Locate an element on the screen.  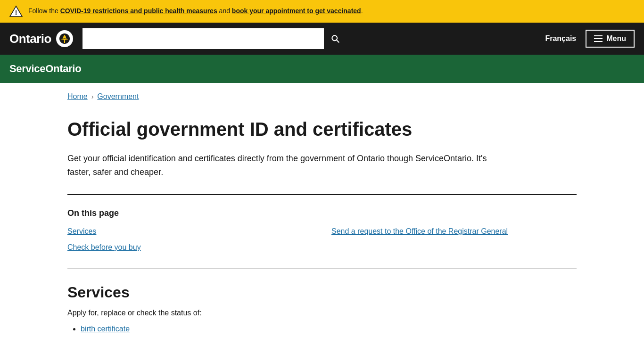
search-input is located at coordinates (215, 39).